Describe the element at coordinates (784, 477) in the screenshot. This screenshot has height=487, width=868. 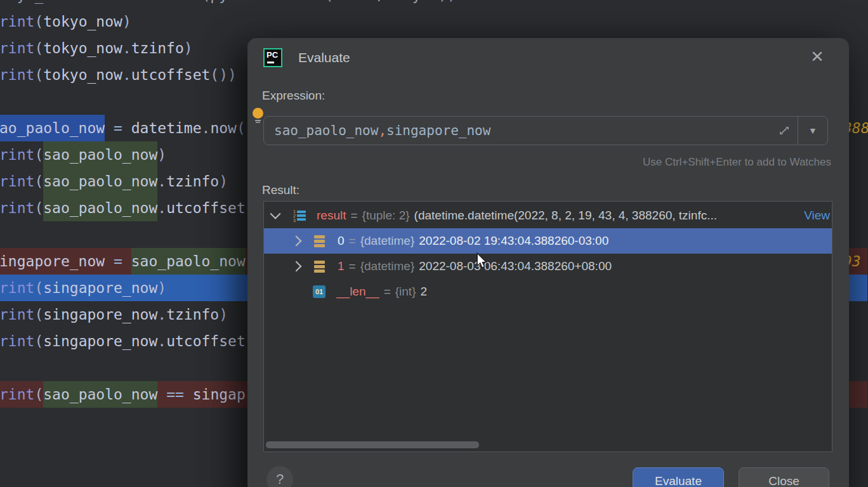
I see `close-button: Close` at that location.